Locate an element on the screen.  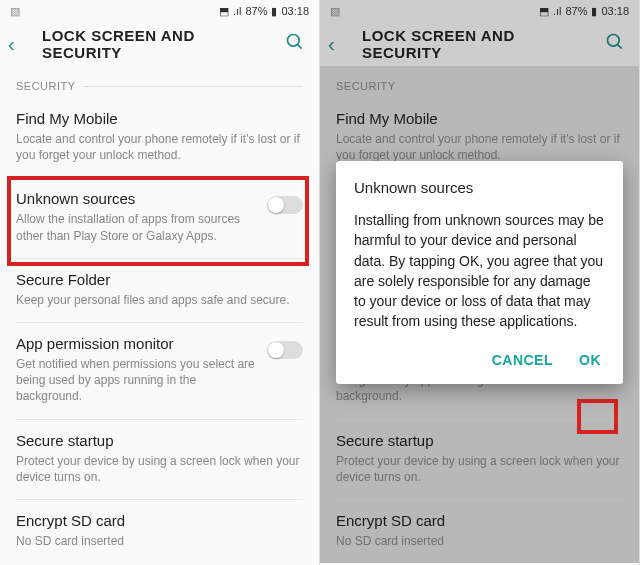
dialog-title: Unknown sources is located at coordinates (480, 188).